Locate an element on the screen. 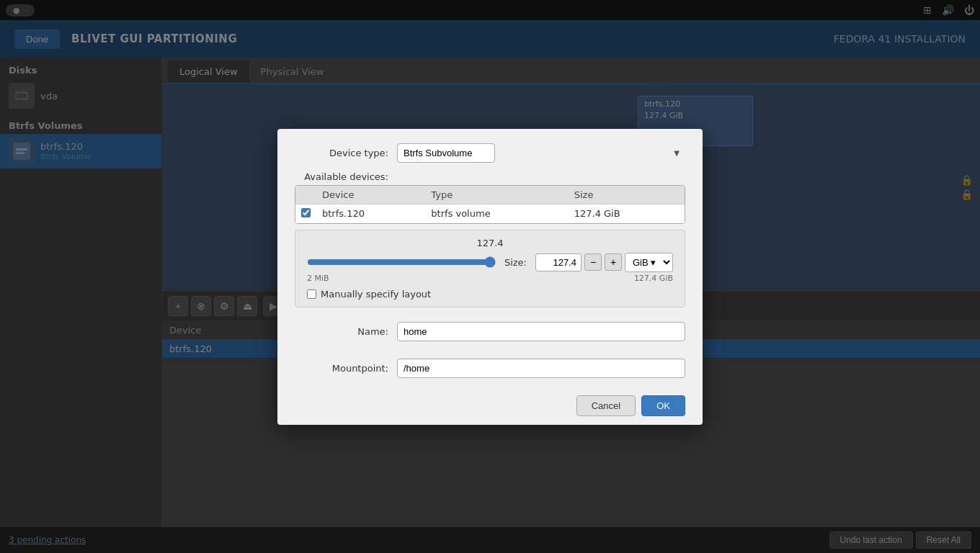 The height and width of the screenshot is (553, 980). size-controls: − + GiB ▾ MiB TiB is located at coordinates (604, 262).